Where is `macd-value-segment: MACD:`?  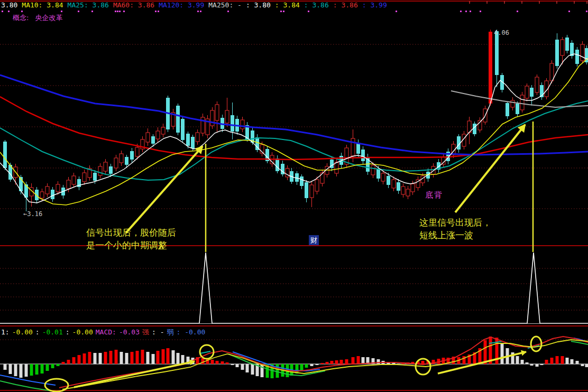 macd-value-segment: MACD: is located at coordinates (106, 332).